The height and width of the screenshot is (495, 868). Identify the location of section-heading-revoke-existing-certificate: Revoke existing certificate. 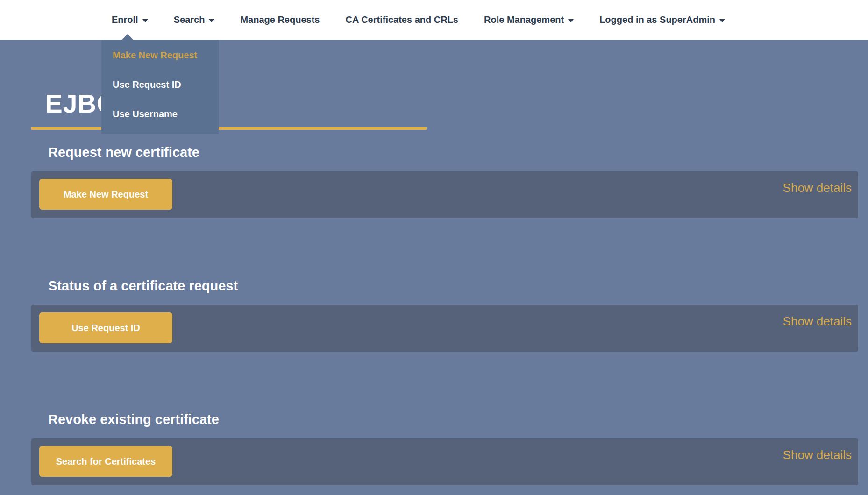
(134, 419).